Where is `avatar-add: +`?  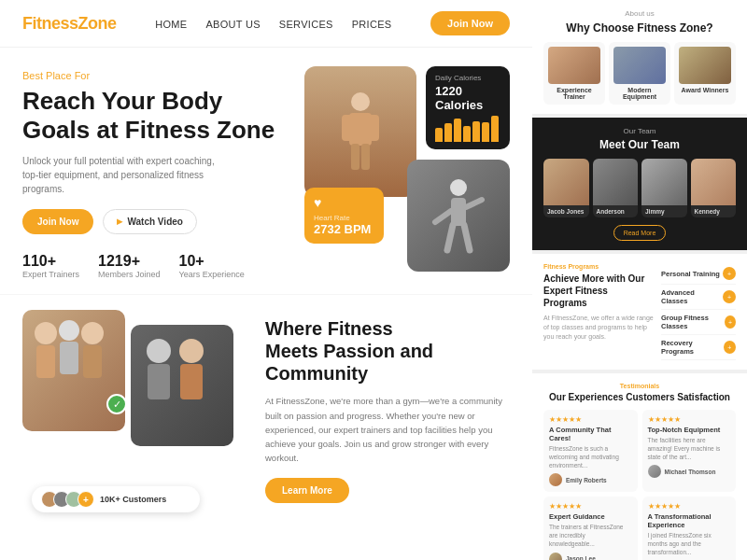
avatar-add: + is located at coordinates (86, 499).